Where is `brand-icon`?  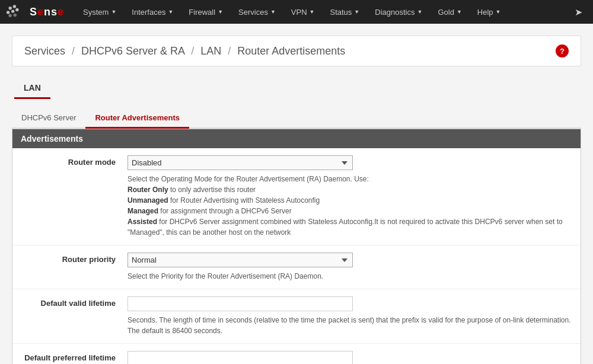
brand-icon is located at coordinates (17, 12).